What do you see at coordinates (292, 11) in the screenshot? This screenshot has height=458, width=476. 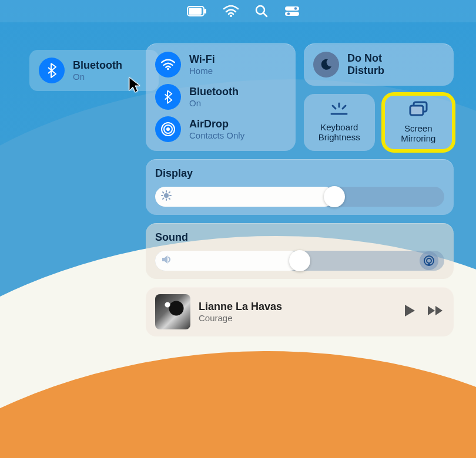 I see `control-center-icon` at bounding box center [292, 11].